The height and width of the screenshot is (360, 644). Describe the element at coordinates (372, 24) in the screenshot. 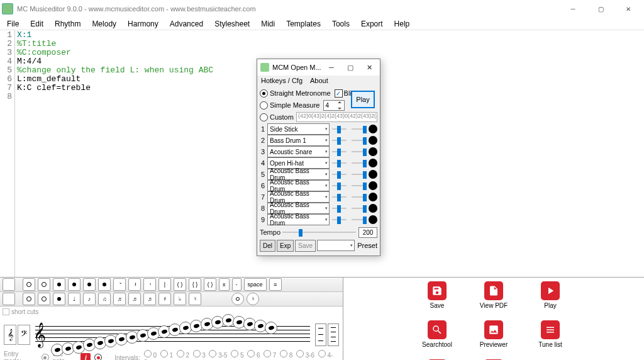

I see `menu-export: Export` at that location.